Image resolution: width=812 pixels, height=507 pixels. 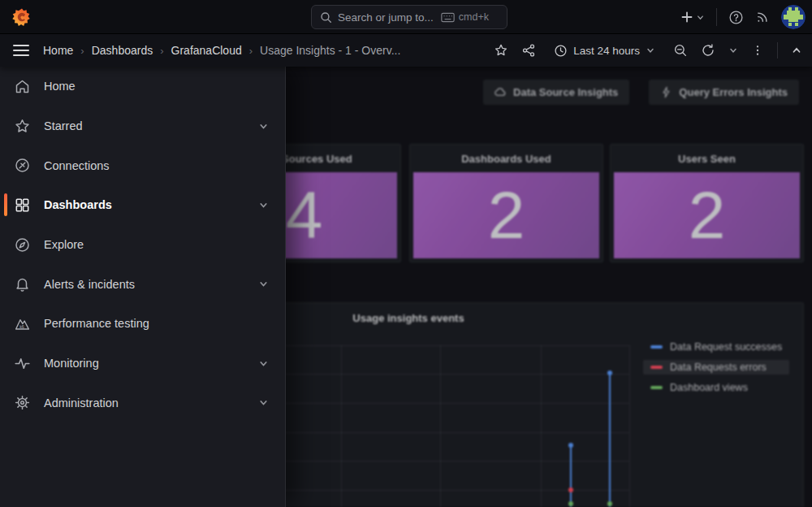 What do you see at coordinates (406, 17) in the screenshot?
I see `top-bar: Search or jump to... cmd+k` at bounding box center [406, 17].